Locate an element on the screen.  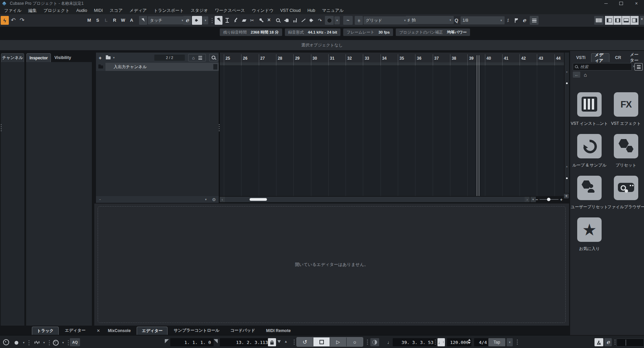
scroll-up-icon: ▼ is located at coordinates (567, 72).